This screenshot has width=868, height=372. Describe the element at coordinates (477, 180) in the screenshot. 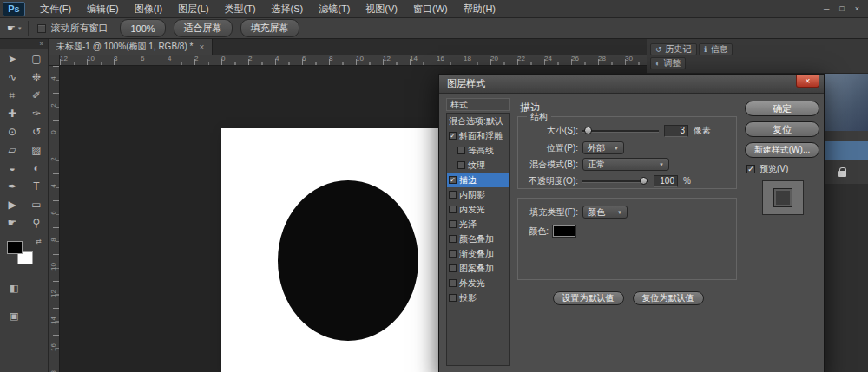

I see `style-item-stroke: ✓ 描边` at that location.